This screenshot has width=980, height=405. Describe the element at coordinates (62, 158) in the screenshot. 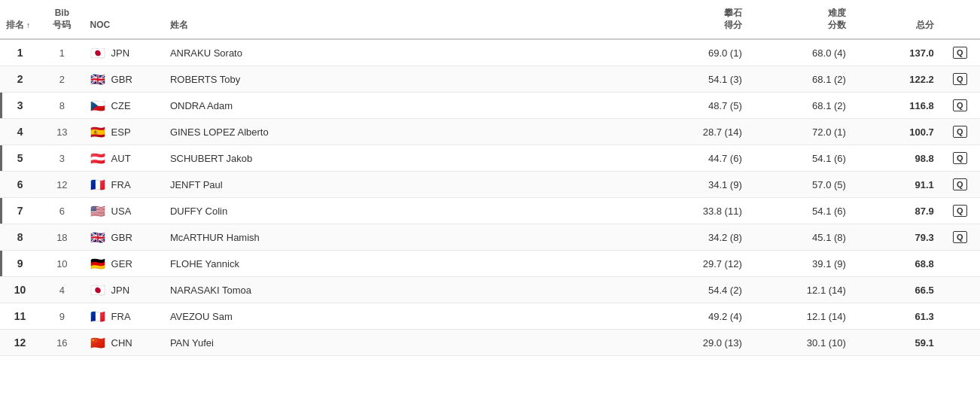

I see `bib-cell: 3` at that location.